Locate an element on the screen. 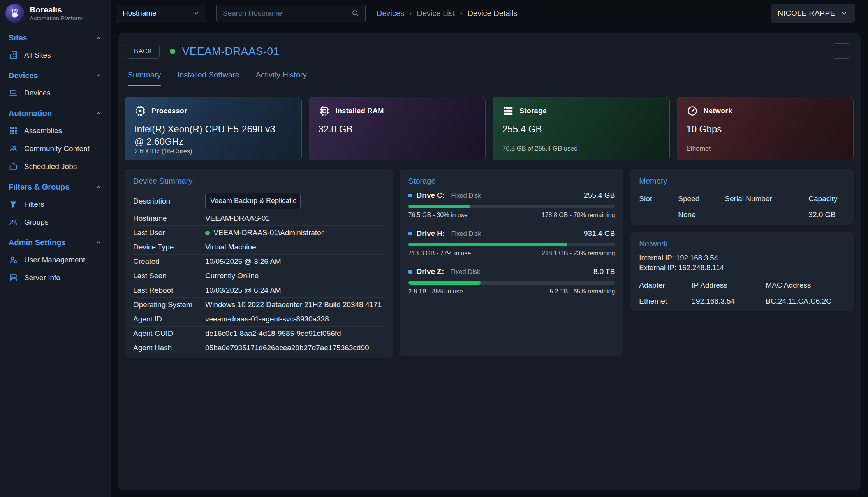  sidebar-section-header-admin-settings: Admin Settings is located at coordinates (55, 241).